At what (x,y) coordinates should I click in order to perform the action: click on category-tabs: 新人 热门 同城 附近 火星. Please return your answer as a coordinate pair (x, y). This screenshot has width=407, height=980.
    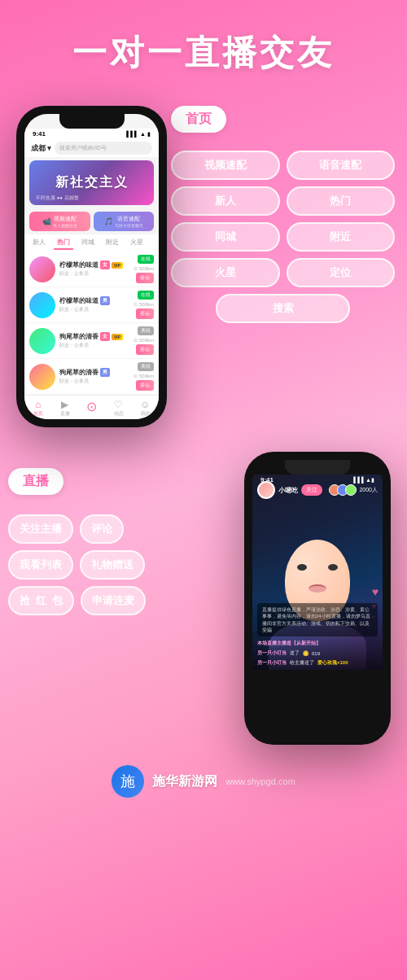
    Looking at the image, I should click on (91, 243).